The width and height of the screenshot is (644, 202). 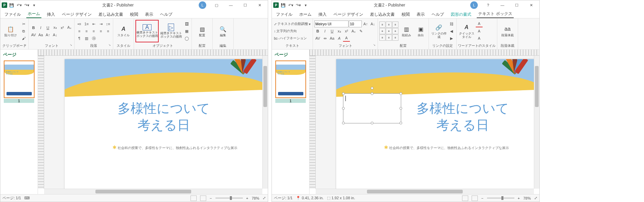 What do you see at coordinates (292, 24) in the screenshot?
I see `autofit-button: ⤢テキストの自動調整 ▾` at bounding box center [292, 24].